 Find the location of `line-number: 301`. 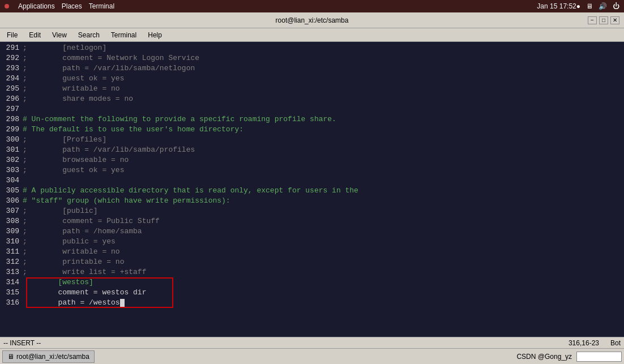

line-number: 301 is located at coordinates (12, 150).